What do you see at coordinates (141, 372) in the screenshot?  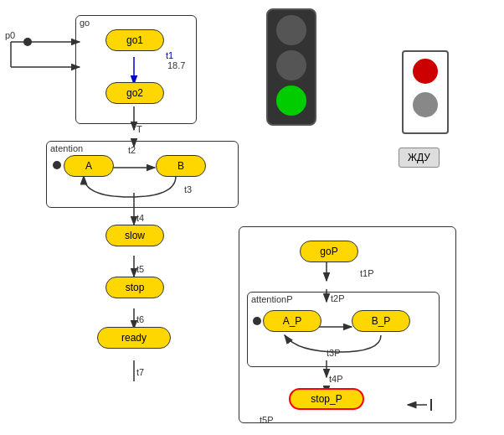 I see `t7-label: t7` at bounding box center [141, 372].